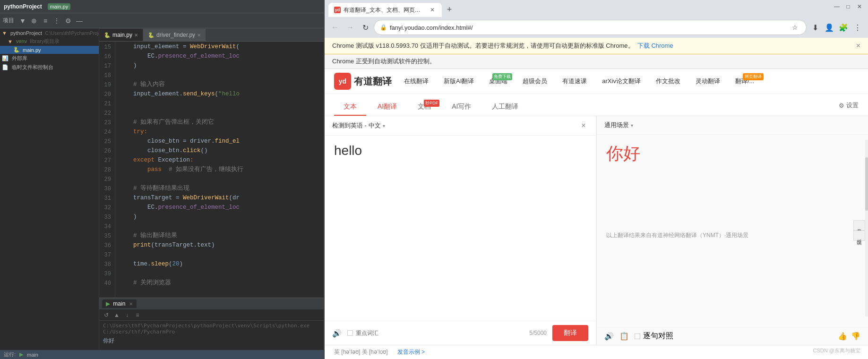 This screenshot has width=868, height=359. I want to click on tree-item-temp-files: 📄 临时文件和控制台, so click(49, 67).